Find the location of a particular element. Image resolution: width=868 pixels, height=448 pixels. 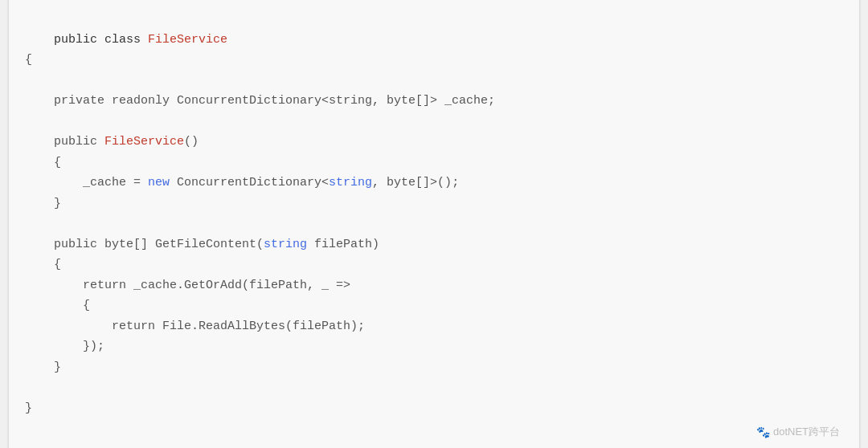

lambda-brace-close: }); is located at coordinates (64, 347).